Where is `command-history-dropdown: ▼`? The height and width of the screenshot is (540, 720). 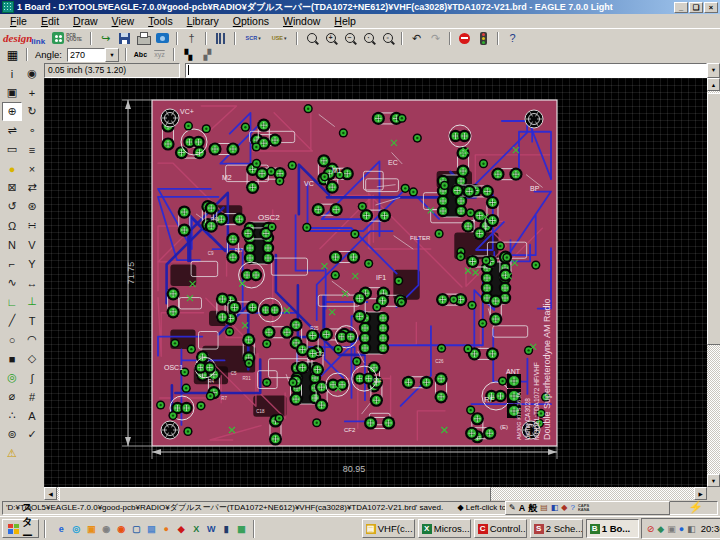 command-history-dropdown: ▼ is located at coordinates (714, 70).